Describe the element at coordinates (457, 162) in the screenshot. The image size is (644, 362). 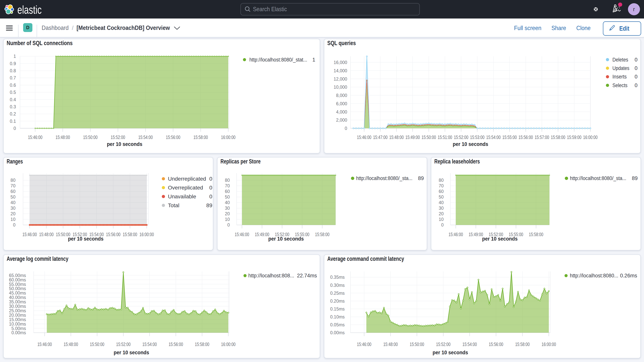
I see `svg-text: Replica leaseholders` at that location.